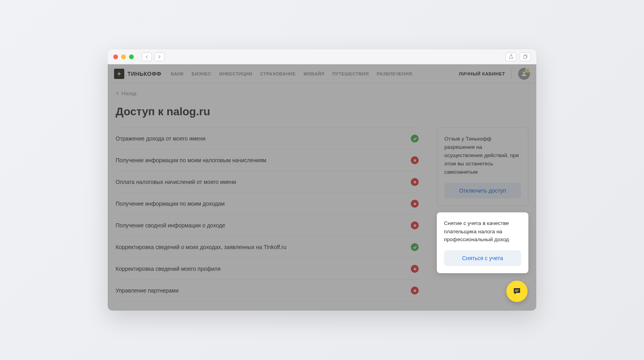 Image resolution: width=644 pixels, height=360 pixels. Describe the element at coordinates (483, 191) in the screenshot. I see `revoke-access-button: Отключить доступ` at that location.